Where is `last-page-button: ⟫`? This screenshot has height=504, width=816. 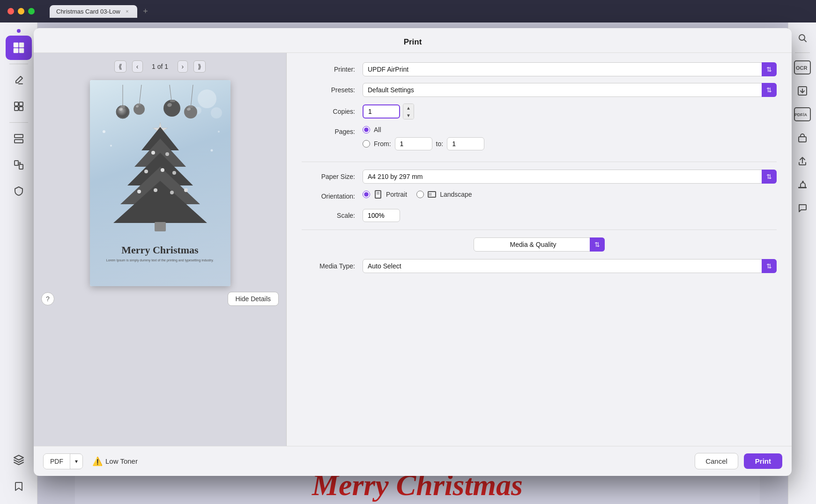
last-page-button: ⟫ is located at coordinates (200, 67).